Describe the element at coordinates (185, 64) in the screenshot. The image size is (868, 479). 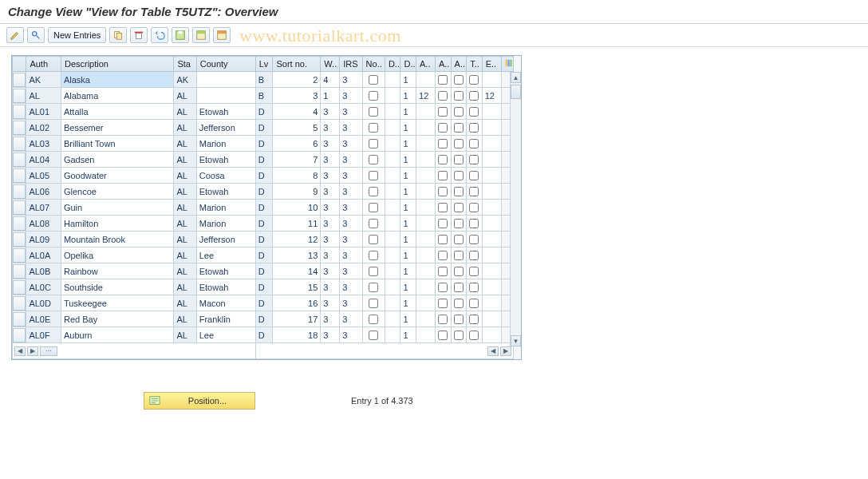
I see `col-sta: Sta` at that location.